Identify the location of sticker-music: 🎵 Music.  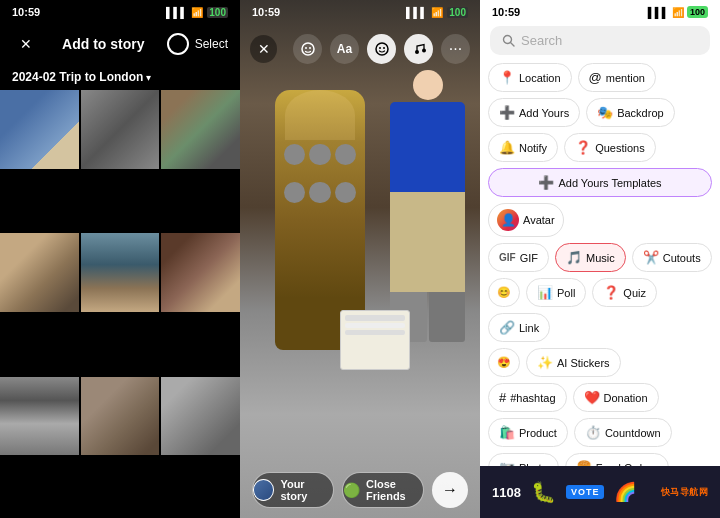
(590, 258).